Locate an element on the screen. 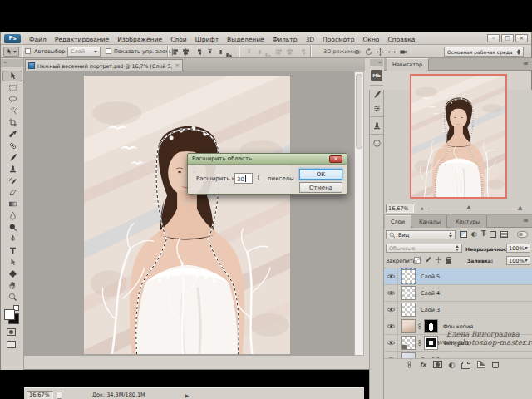 The image size is (532, 399). layer-name: Слой 3 is located at coordinates (431, 310).